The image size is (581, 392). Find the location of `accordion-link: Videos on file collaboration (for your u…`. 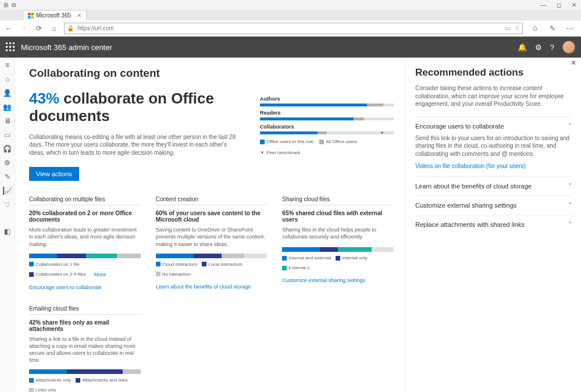

accordion-link: Videos on file collaboration (for your u… is located at coordinates (493, 166).